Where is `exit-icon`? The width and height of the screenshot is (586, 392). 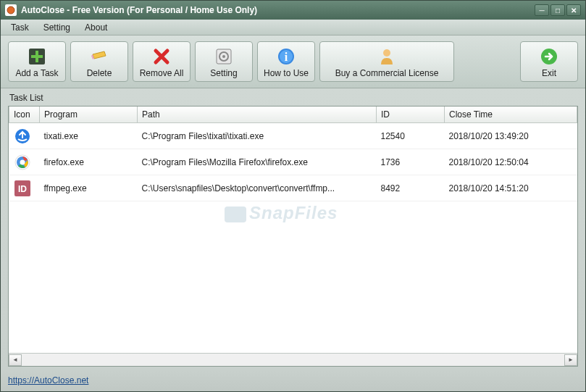
exit-icon is located at coordinates (549, 57).